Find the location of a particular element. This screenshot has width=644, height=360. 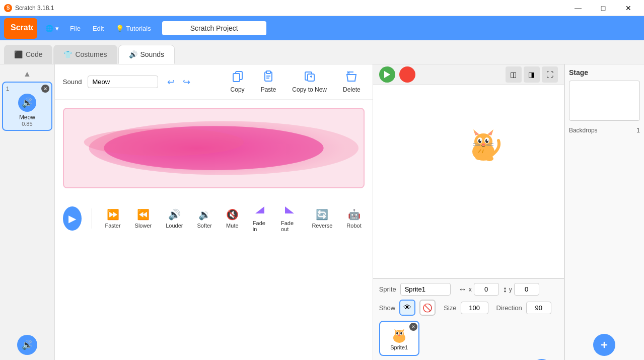

tab-sounds: 🔊 Sounds is located at coordinates (147, 54).